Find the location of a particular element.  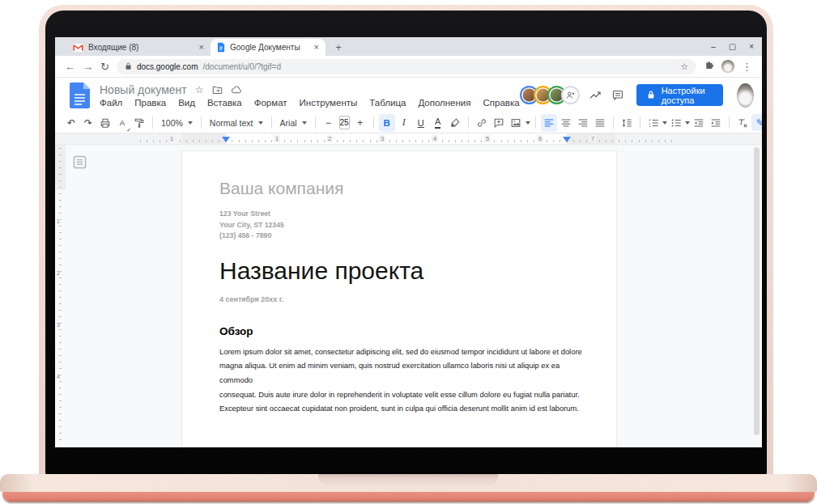

body-line: Lorem ipsum dolor sit amet, consectetur … is located at coordinates (405, 353).